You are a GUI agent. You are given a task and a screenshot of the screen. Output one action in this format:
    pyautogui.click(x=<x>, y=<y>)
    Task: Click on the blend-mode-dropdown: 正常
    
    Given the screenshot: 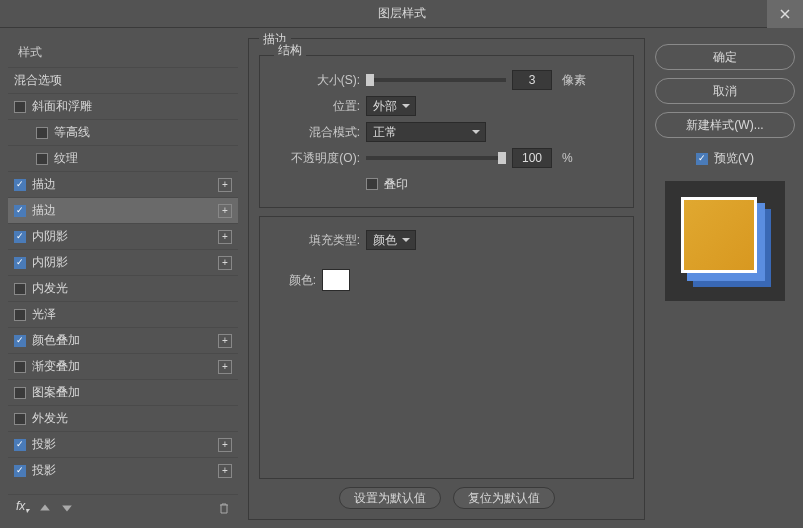 What is the action you would take?
    pyautogui.click(x=426, y=132)
    